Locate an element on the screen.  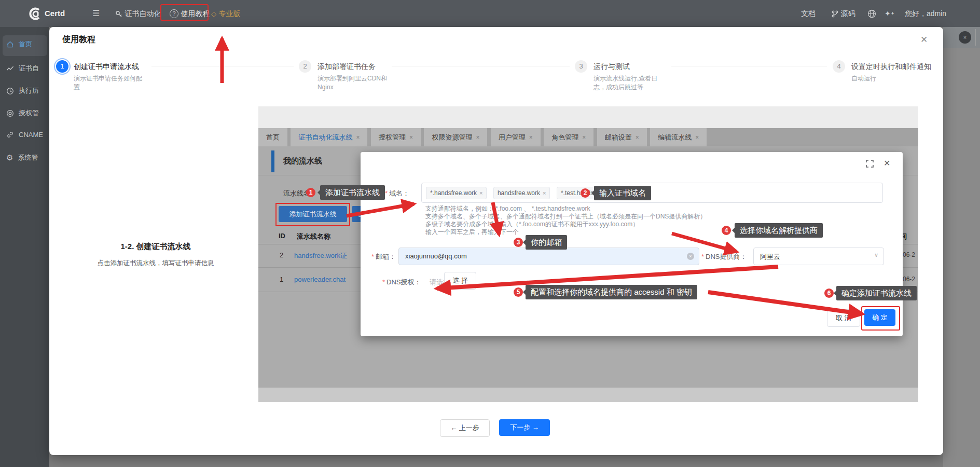
dns-auth-label: DNS授权： is located at coordinates (404, 282).